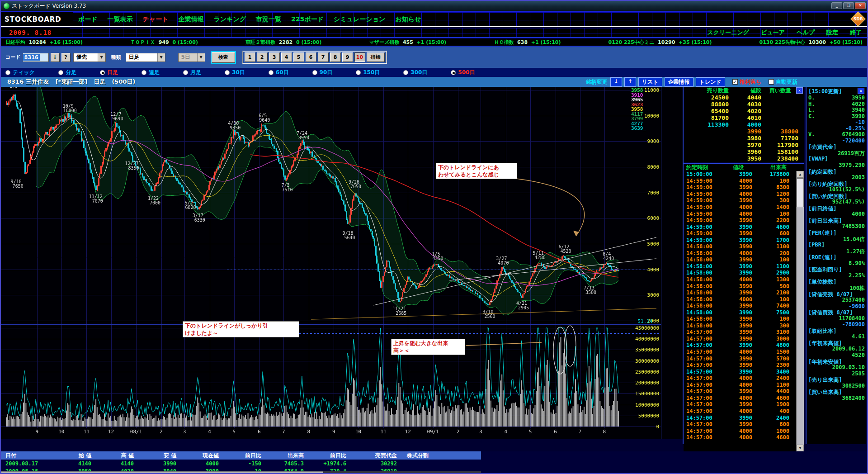 Image resolution: width=868 pixels, height=474 pixels. Describe the element at coordinates (223, 57) in the screenshot. I see `search-button: 検索` at that location.